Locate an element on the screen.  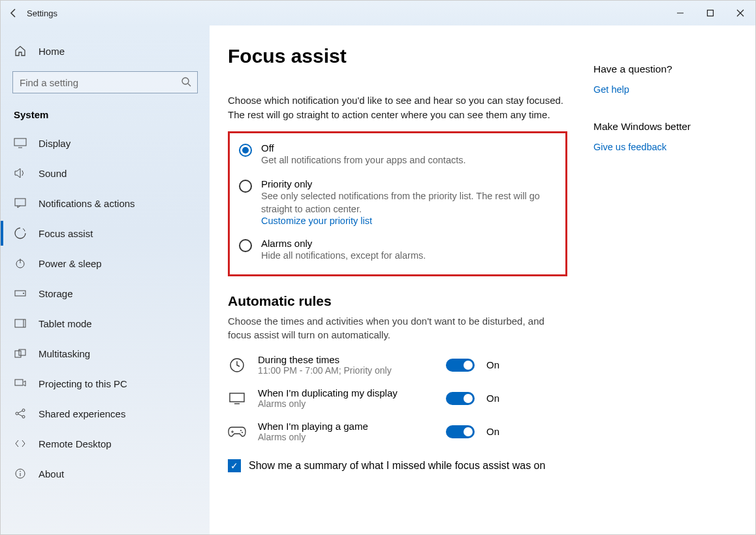
radio-off-control is located at coordinates (245, 150).